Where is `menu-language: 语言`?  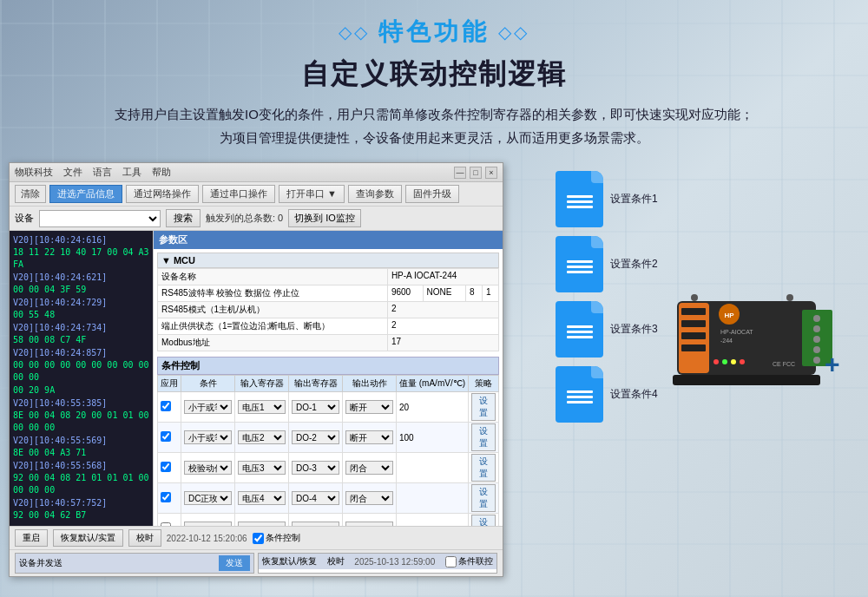
menu-language: 语言 is located at coordinates (102, 172).